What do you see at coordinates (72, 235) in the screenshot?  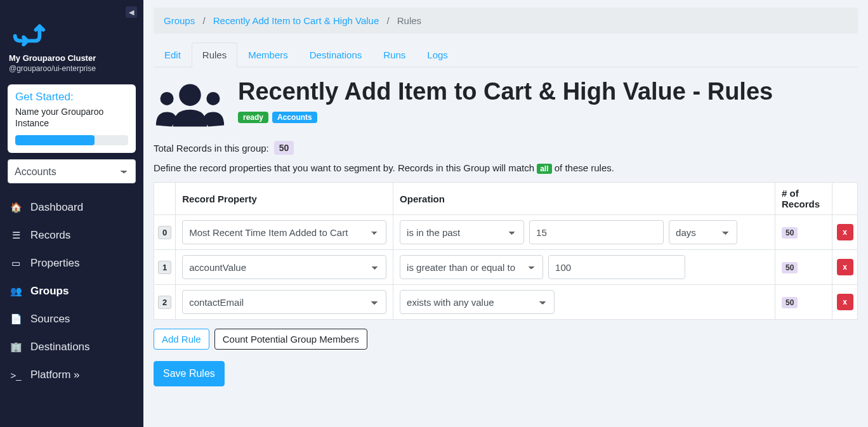 I see `nav-records: ☰Records` at bounding box center [72, 235].